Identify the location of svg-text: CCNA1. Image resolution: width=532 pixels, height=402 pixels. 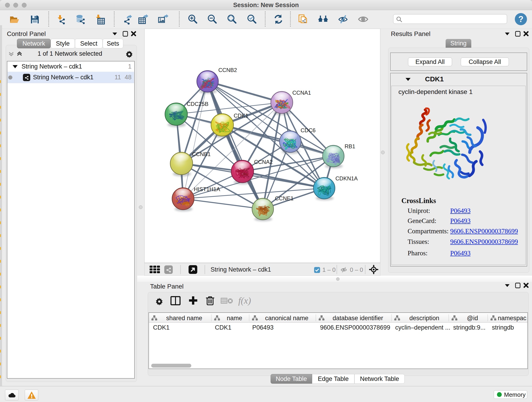
(302, 93).